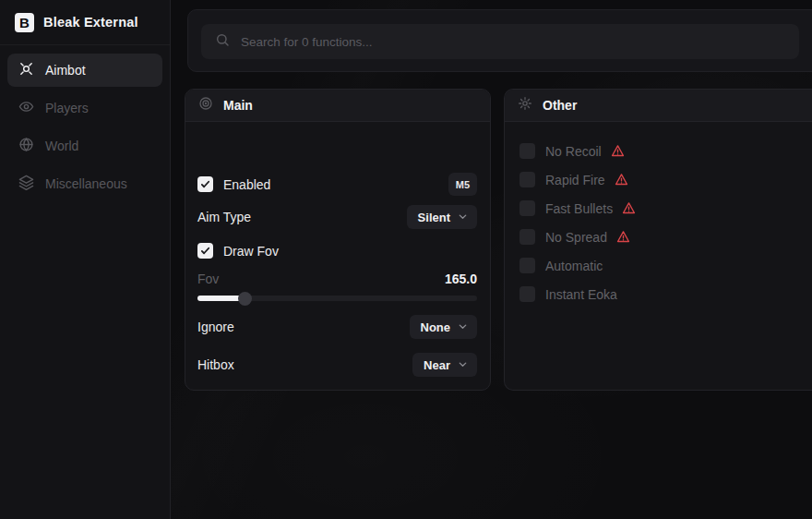  Describe the element at coordinates (666, 209) in the screenshot. I see `other-item-fast-bullets: Fast Bullets` at that location.